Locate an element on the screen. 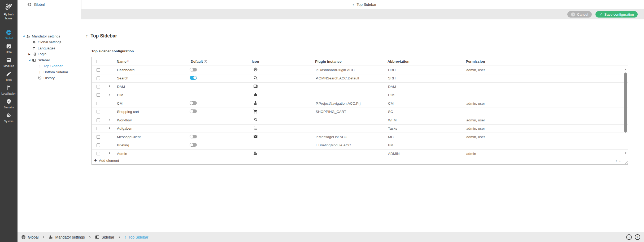 The image size is (644, 242). data-icon is located at coordinates (9, 46).